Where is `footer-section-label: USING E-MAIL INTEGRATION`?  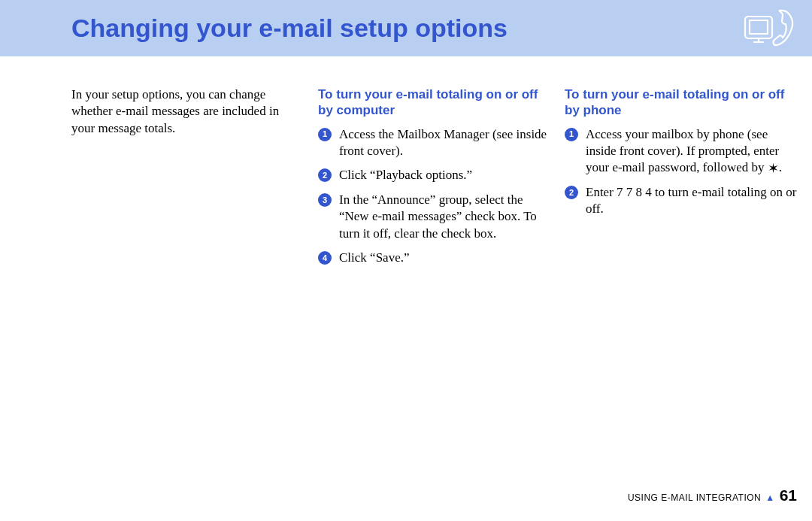
footer-section-label: USING E-MAIL INTEGRATION is located at coordinates (695, 498).